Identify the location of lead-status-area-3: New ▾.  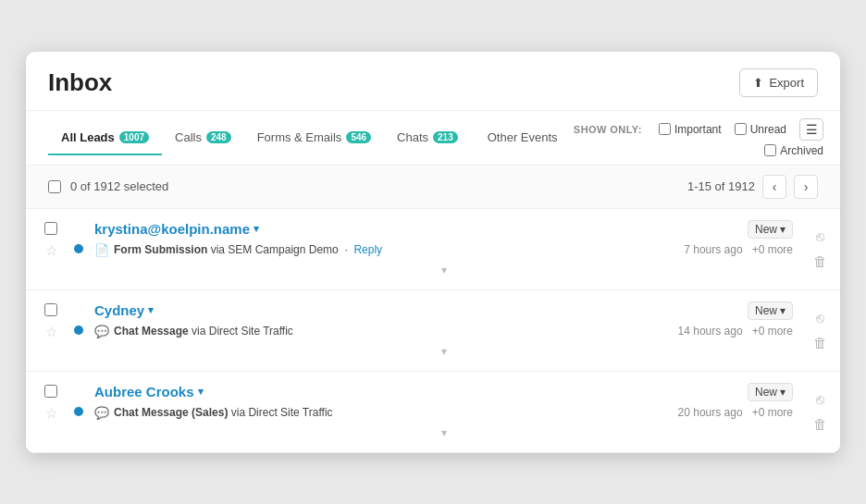
(770, 392).